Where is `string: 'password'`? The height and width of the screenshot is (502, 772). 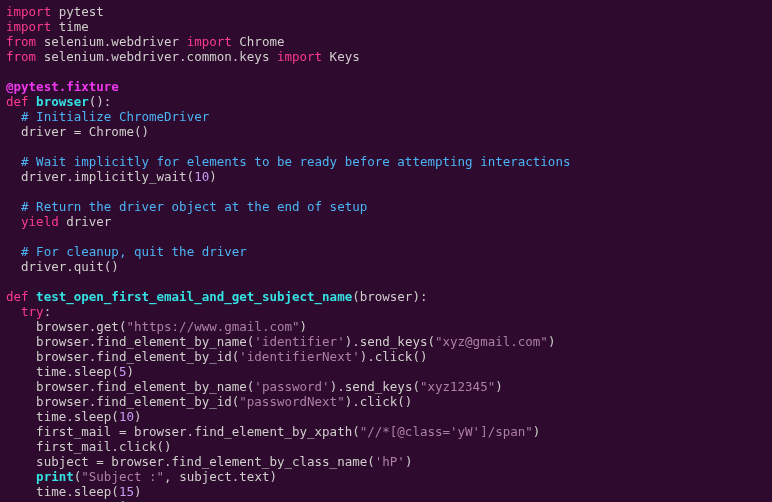
string: 'password' is located at coordinates (292, 386).